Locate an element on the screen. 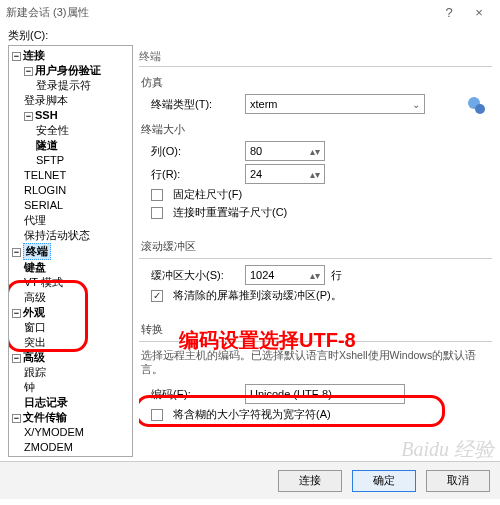 The width and height of the screenshot is (500, 505). tree-highlight: 突出 is located at coordinates (70, 342).